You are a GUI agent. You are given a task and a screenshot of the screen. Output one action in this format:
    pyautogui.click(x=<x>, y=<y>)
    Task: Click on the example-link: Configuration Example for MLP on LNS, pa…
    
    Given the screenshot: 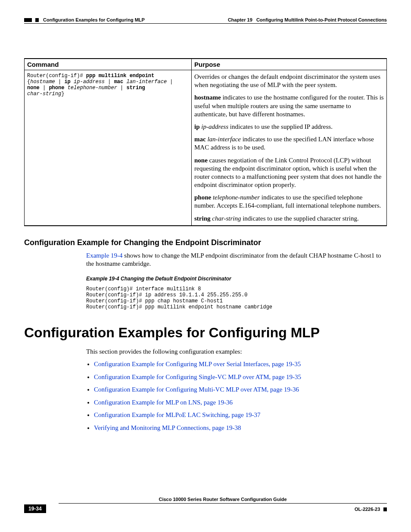 What is the action you would take?
    pyautogui.click(x=163, y=402)
    